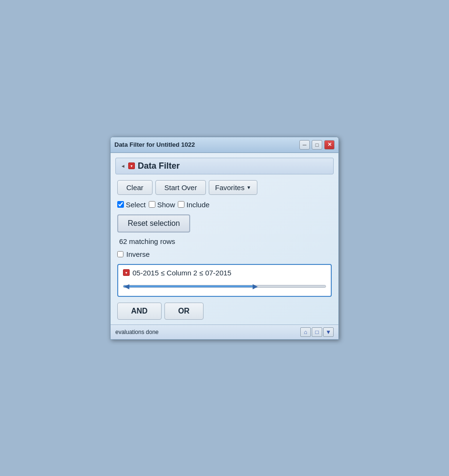 The image size is (449, 476). What do you see at coordinates (224, 332) in the screenshot?
I see `status-bar: evaluations done ⌂ □ ▼` at bounding box center [224, 332].